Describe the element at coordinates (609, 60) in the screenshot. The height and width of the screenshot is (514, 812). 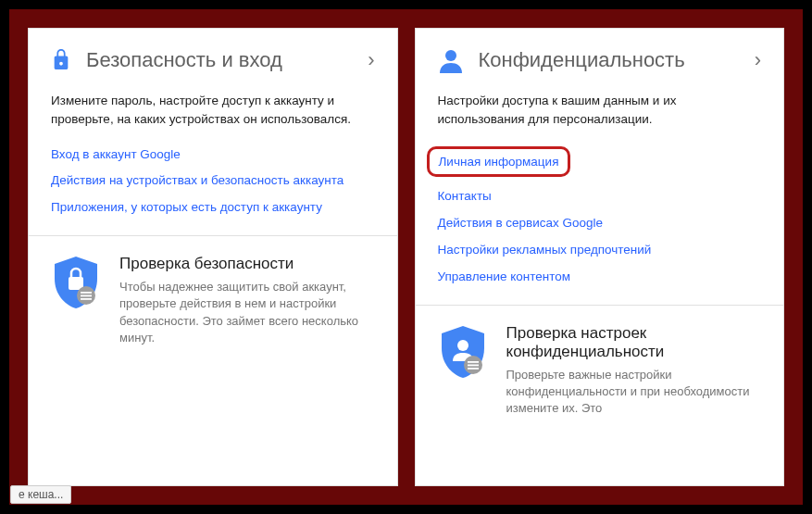
I see `privacy-title: Конфиденциальность` at that location.